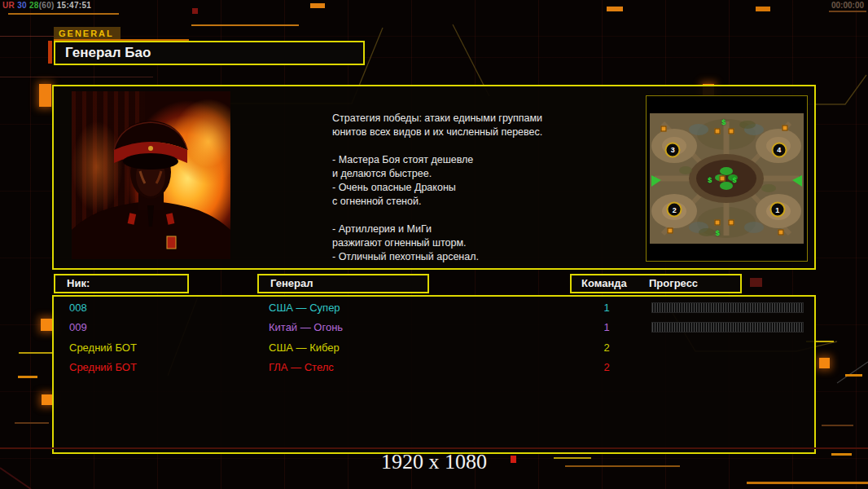 The width and height of the screenshot is (868, 489). I want to click on debug-segment: 15:47:51, so click(73, 5).